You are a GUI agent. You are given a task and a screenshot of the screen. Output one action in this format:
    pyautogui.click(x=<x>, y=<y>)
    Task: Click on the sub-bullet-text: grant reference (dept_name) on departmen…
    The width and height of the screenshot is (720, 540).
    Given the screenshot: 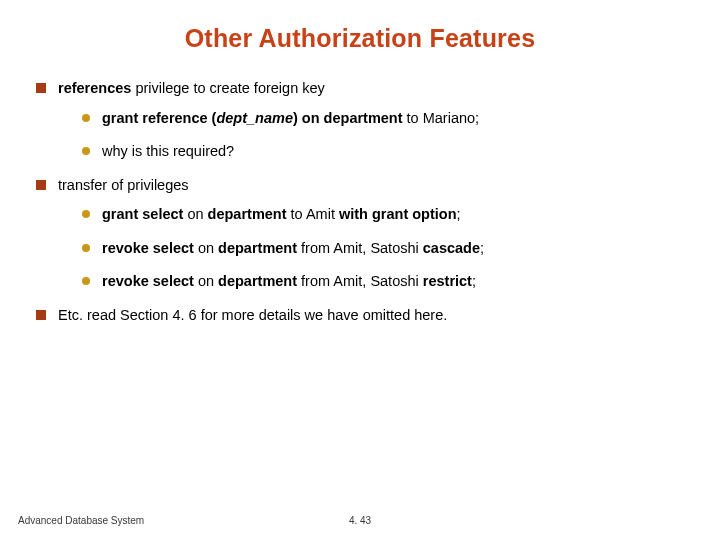 What is the action you would take?
    pyautogui.click(x=290, y=119)
    